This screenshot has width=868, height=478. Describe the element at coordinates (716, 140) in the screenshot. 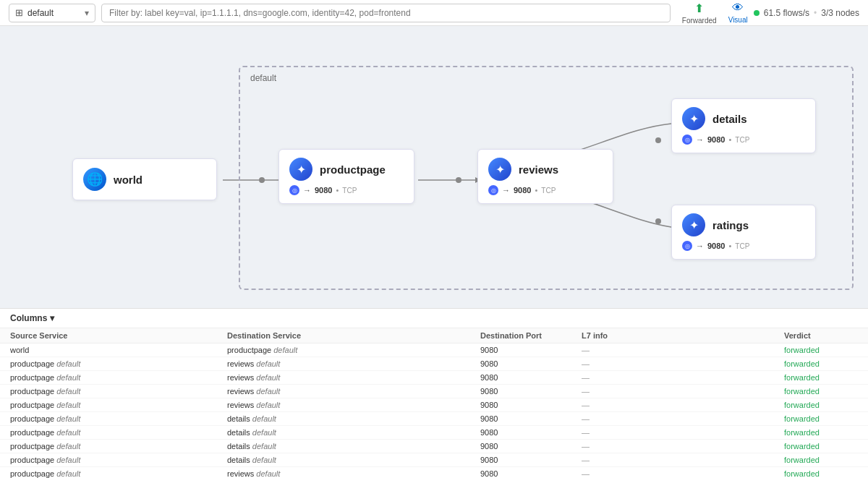

I see `details-port-num: 9080` at that location.